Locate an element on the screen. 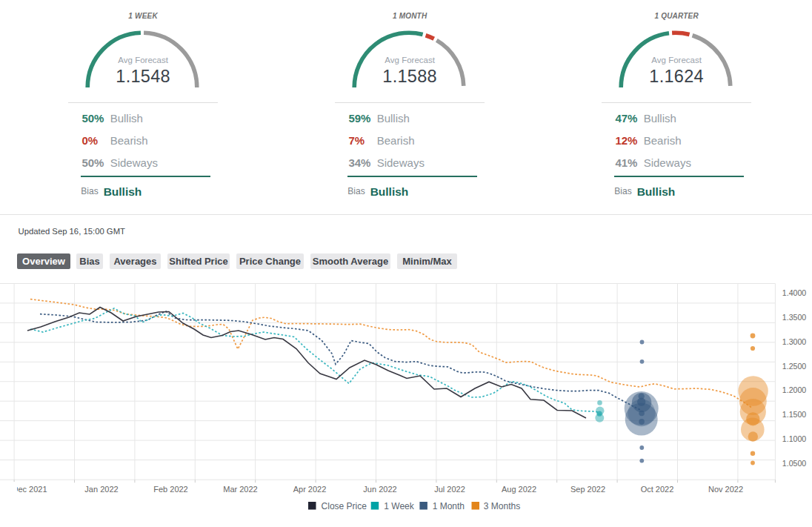 The image size is (812, 527). svg-text: 1 Month is located at coordinates (449, 506).